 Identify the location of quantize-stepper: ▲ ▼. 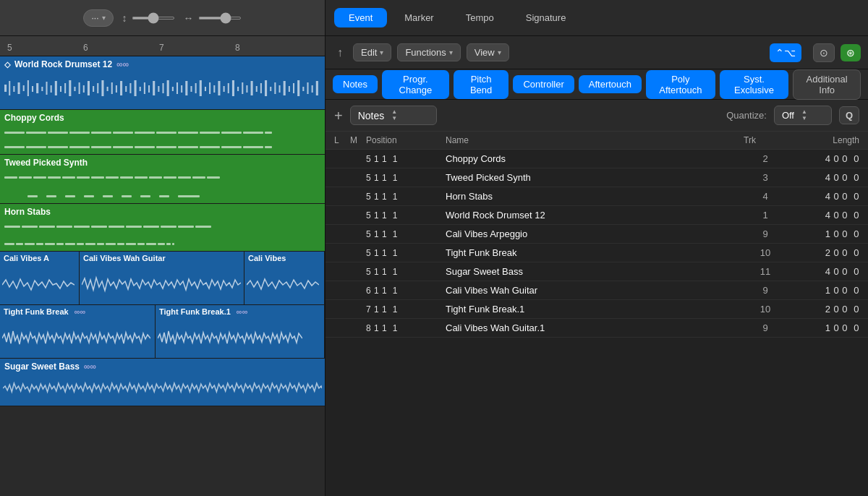
(804, 116).